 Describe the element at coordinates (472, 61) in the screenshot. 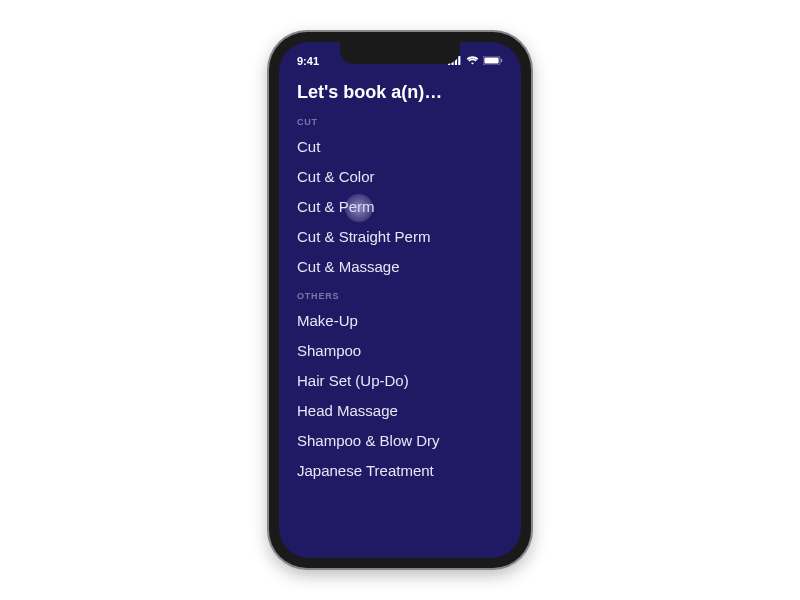

I see `wifi-icon` at that location.